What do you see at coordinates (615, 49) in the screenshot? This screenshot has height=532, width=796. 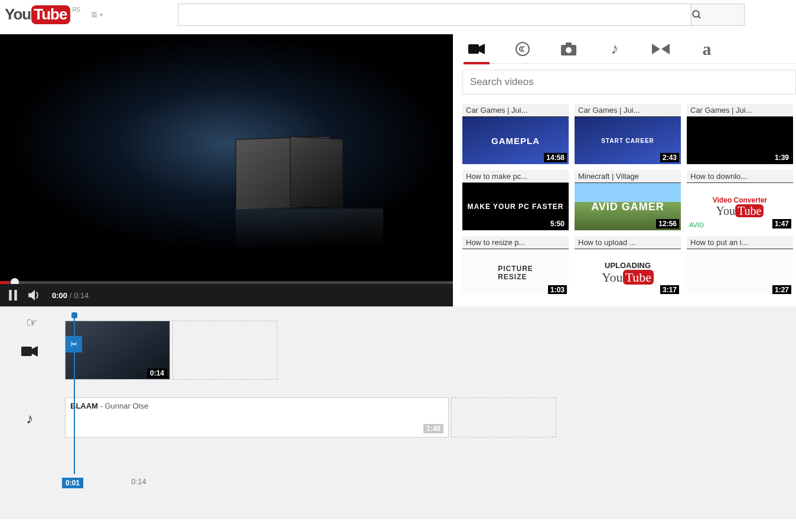 I see `tab-audio: ♪` at bounding box center [615, 49].